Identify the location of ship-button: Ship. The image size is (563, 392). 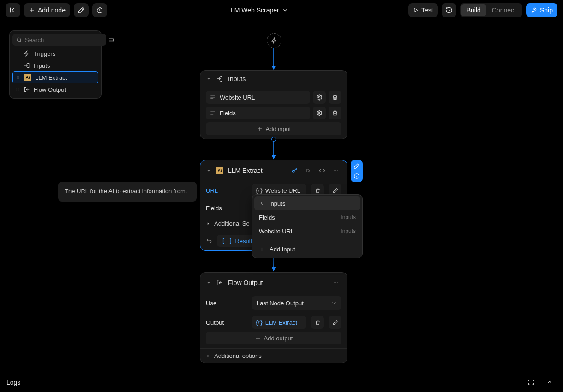
(542, 10).